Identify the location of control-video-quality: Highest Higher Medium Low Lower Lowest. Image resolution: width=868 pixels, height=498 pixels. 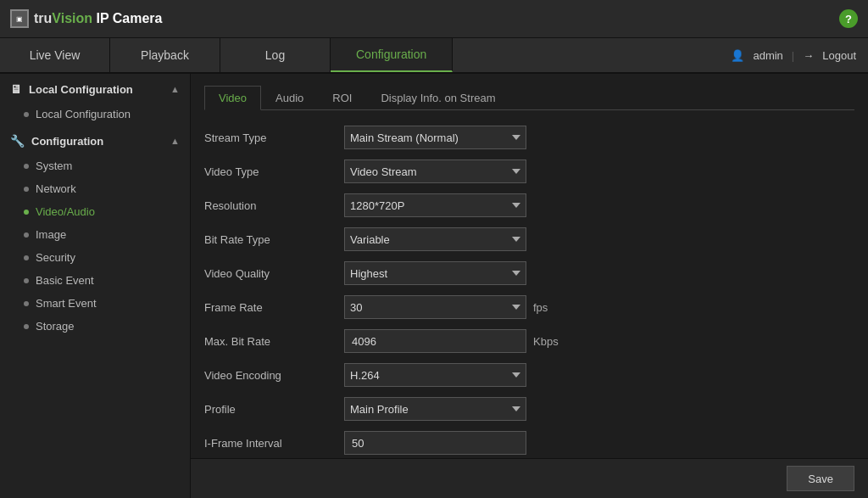
(436, 273).